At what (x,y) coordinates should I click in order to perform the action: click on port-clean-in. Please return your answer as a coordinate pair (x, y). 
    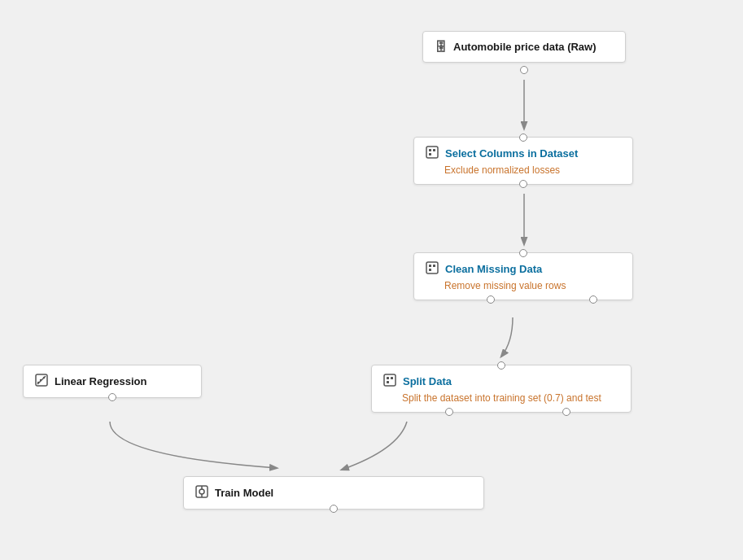
    Looking at the image, I should click on (523, 253).